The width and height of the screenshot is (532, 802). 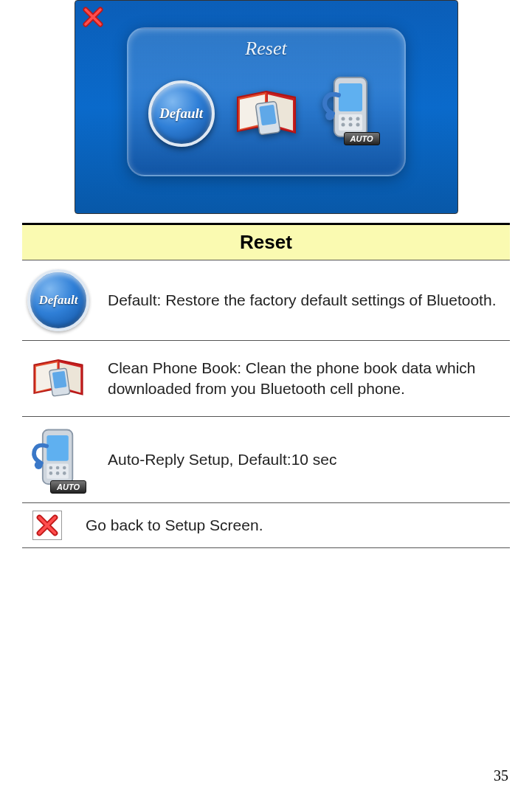 I want to click on row-text: Go back to Setup Screen., so click(x=174, y=525).